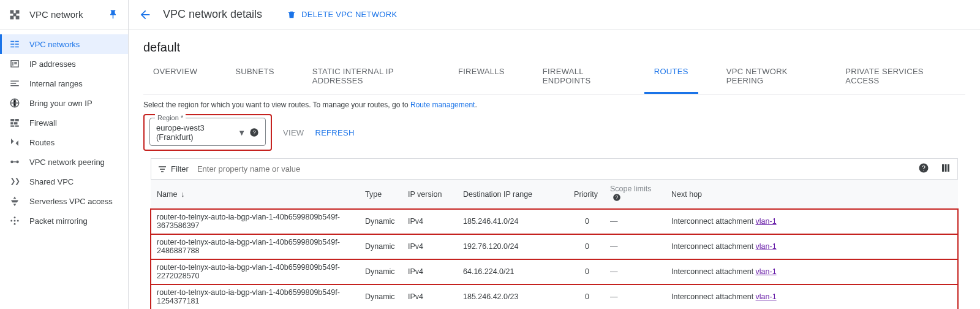 Image resolution: width=980 pixels, height=309 pixels. Describe the element at coordinates (366, 77) in the screenshot. I see `tab-static-internal-ip-addresses: STATIC INTERNAL IP ADDRESSES` at that location.